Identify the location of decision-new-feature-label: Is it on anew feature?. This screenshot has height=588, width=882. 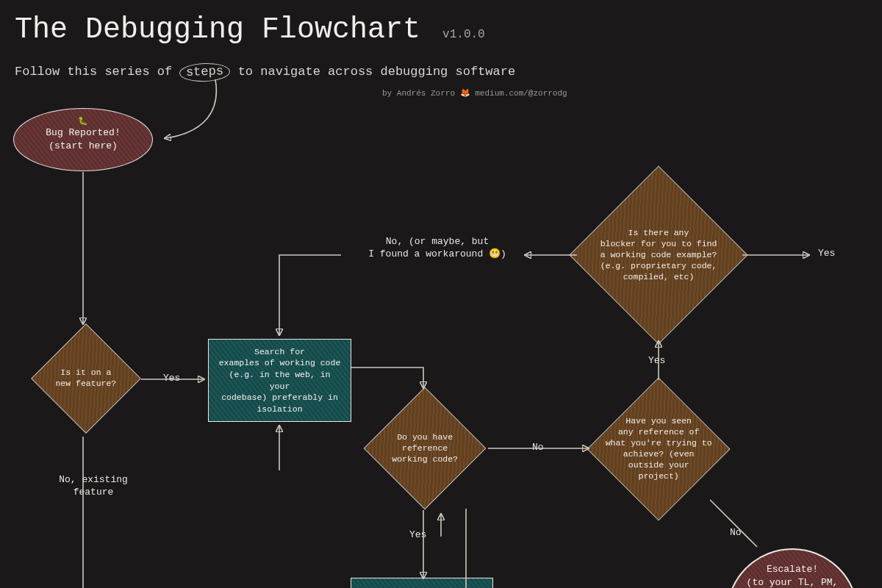
(86, 379).